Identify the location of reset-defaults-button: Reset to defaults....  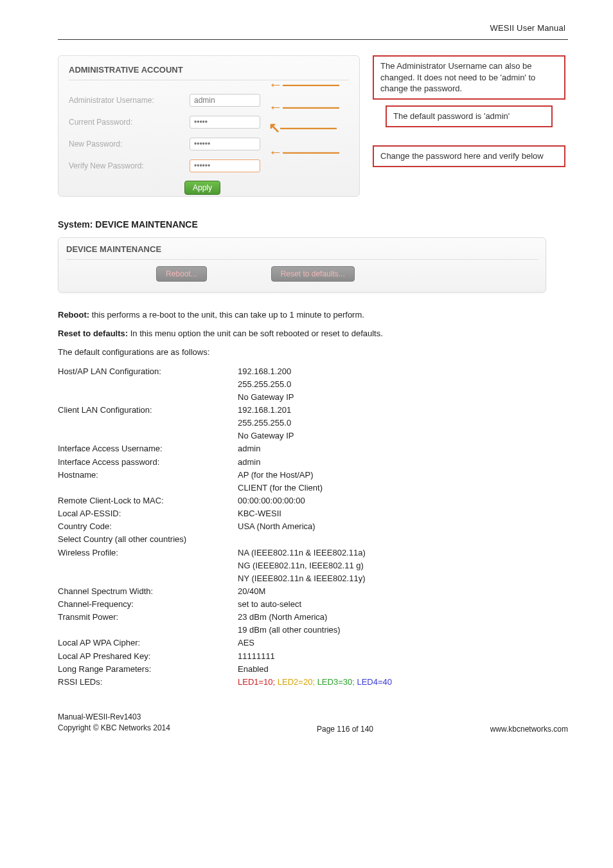
(313, 274).